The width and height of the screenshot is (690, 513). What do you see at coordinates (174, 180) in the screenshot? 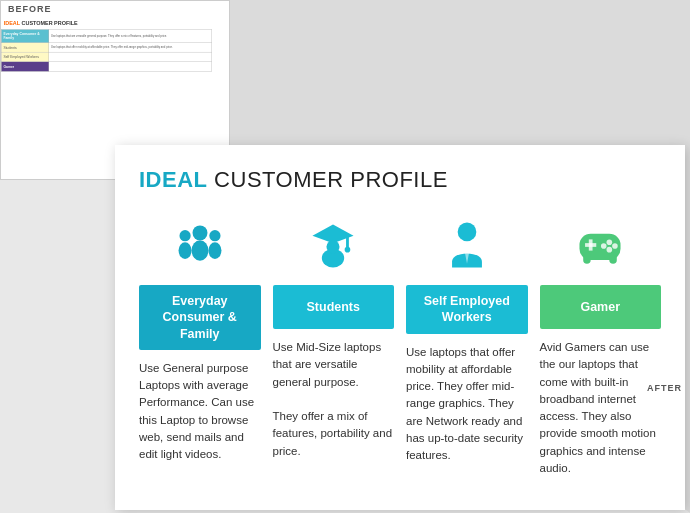
I see `title-ideal: IDEAL` at bounding box center [174, 180].